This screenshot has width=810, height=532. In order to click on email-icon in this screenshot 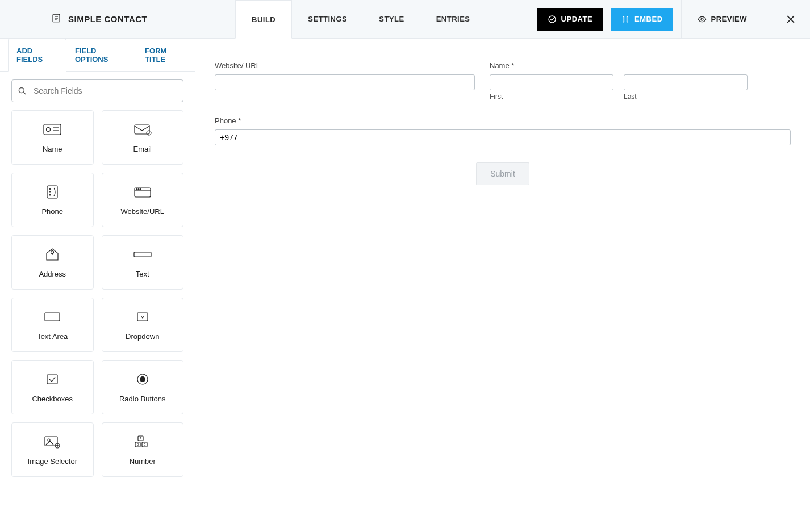, I will do `click(143, 129)`.